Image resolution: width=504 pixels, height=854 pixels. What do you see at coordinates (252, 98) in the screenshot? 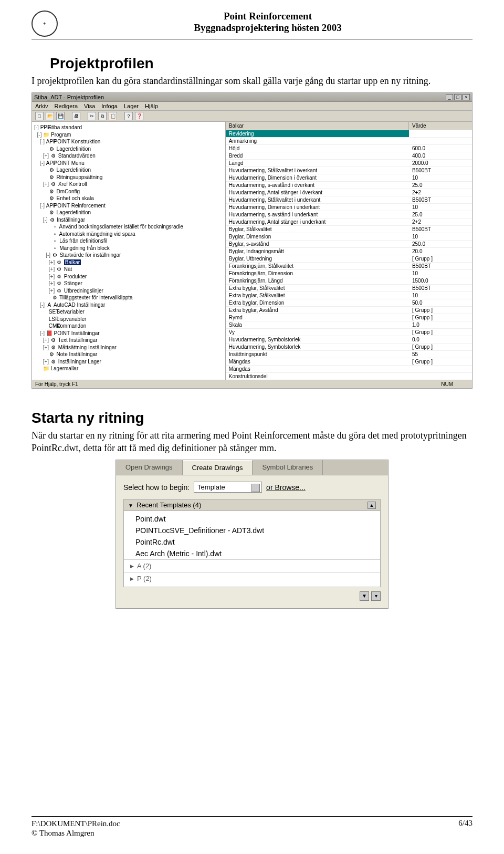
I see `window-titlebar: Stiba_ADT - Projektprofilen _ □ ×` at bounding box center [252, 98].